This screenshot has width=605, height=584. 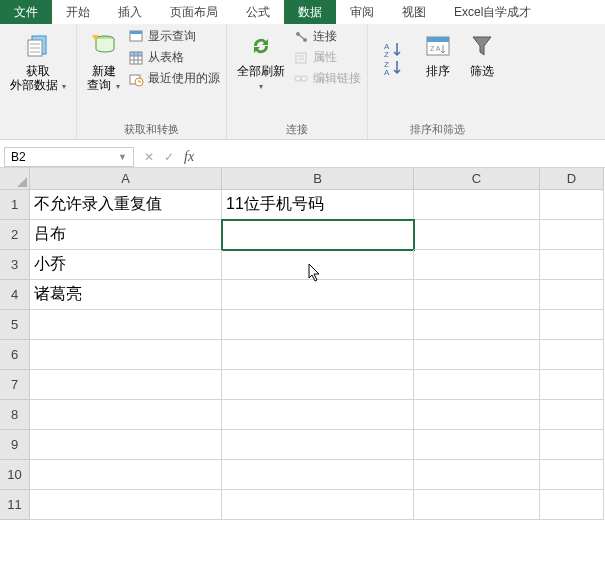 What do you see at coordinates (126, 385) in the screenshot?
I see `cell-A7` at bounding box center [126, 385].